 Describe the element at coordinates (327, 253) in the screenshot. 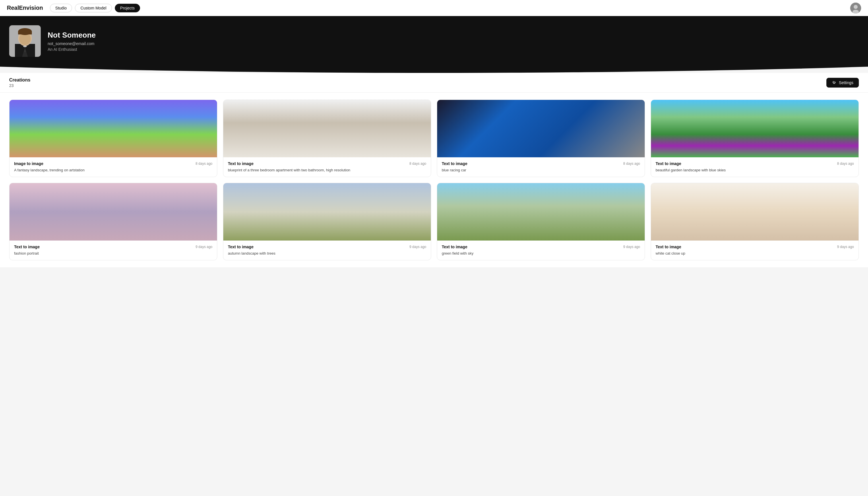

I see `card-description: autumn landscape with trees` at that location.